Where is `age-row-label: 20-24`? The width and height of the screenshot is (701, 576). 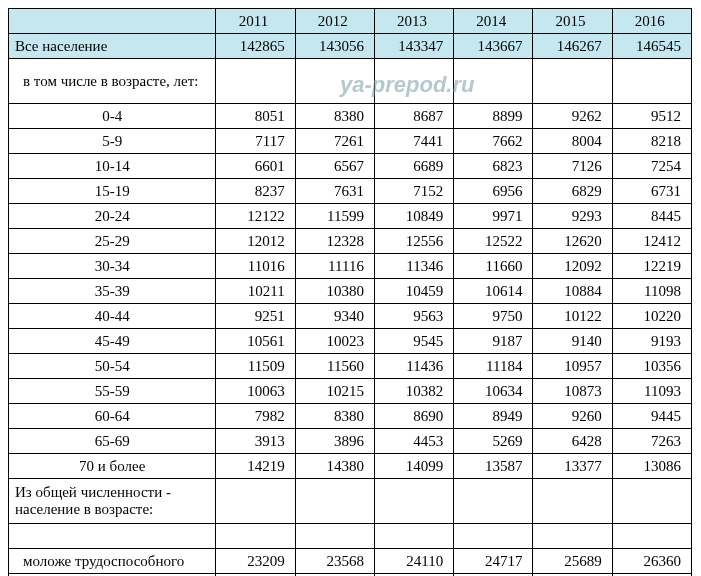 age-row-label: 20-24 is located at coordinates (112, 216).